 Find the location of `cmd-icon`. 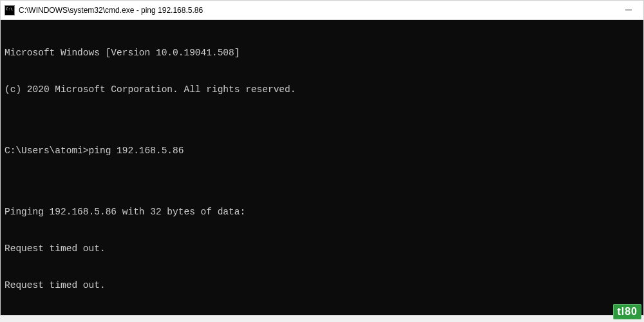

cmd-icon is located at coordinates (10, 10).